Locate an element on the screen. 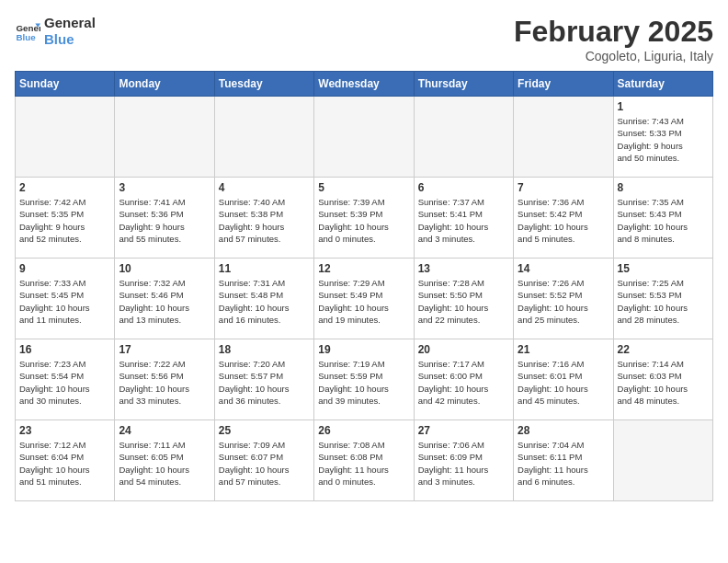 The height and width of the screenshot is (563, 728). calendar-week-1: 1Sunrise: 7:43 AM Sunset: 5:33 PM Daylig… is located at coordinates (364, 137).